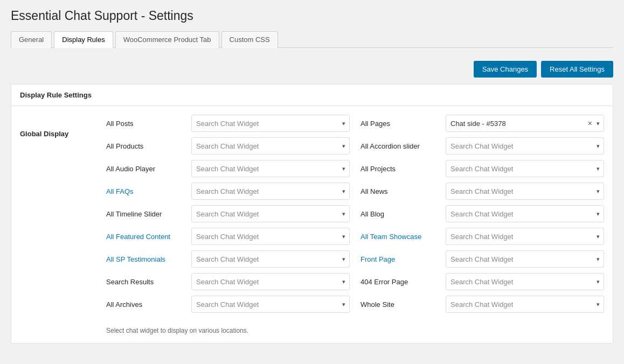 This screenshot has width=624, height=364. Describe the element at coordinates (401, 237) in the screenshot. I see `label-all-team-showcase: All Team Showcase` at that location.